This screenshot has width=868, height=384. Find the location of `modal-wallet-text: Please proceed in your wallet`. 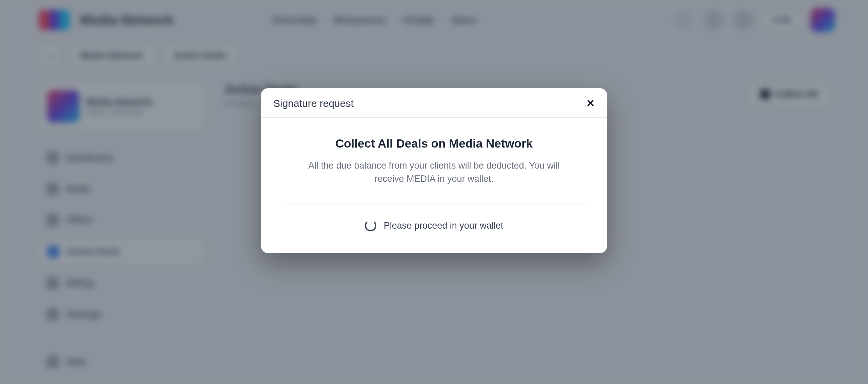

modal-wallet-text: Please proceed in your wallet is located at coordinates (443, 226).